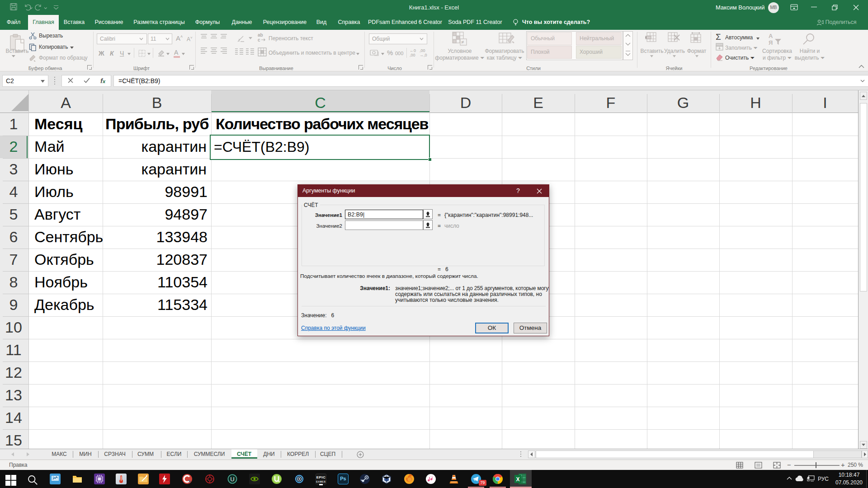 Image resolution: width=868 pixels, height=488 pixels. What do you see at coordinates (770, 42) in the screenshot?
I see `svg-text: Я` at bounding box center [770, 42].